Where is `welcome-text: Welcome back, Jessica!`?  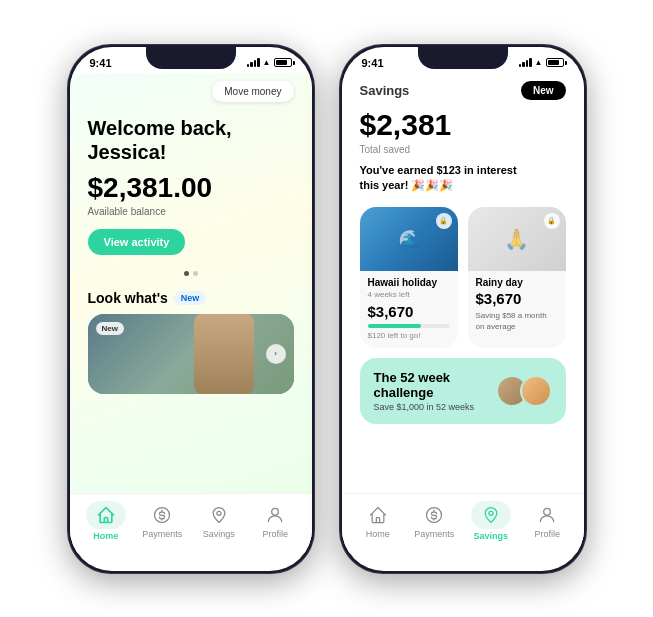 welcome-text: Welcome back, Jessica! is located at coordinates (191, 140).